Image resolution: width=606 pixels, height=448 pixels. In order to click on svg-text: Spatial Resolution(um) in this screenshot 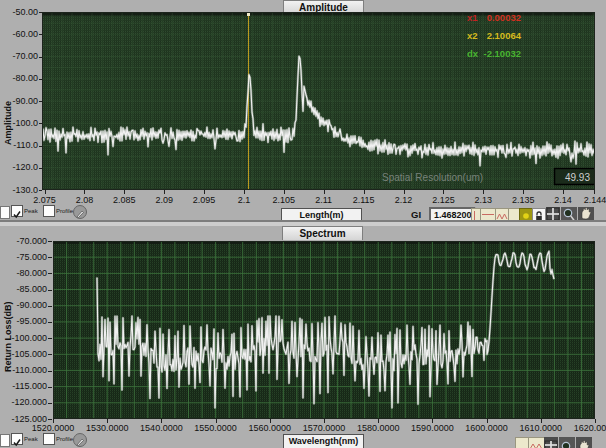, I will do `click(432, 178)`.